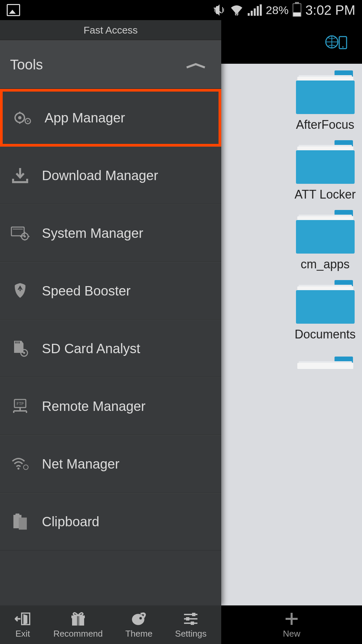 The height and width of the screenshot is (644, 362). I want to click on system-icon, so click(20, 233).